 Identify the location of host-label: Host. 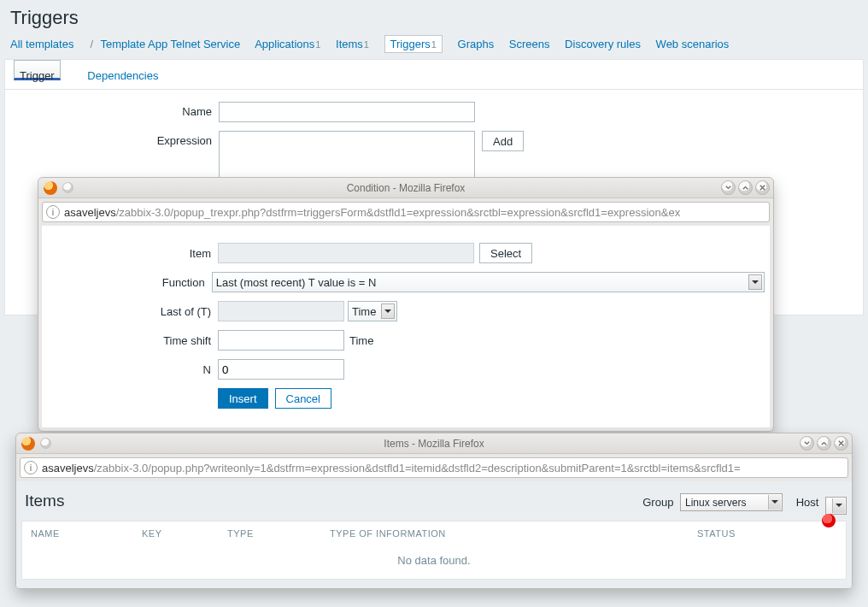
(808, 503).